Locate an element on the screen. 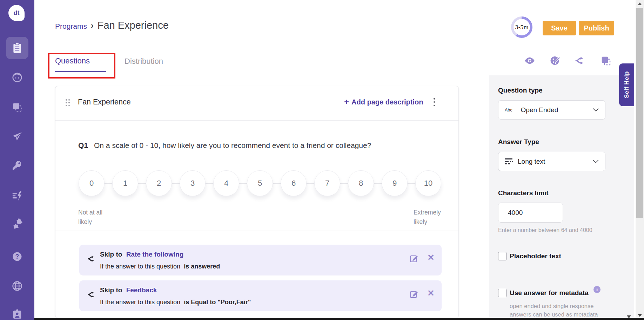 Image resolution: width=644 pixels, height=320 pixels. skip-target-link: Rate the following is located at coordinates (155, 254).